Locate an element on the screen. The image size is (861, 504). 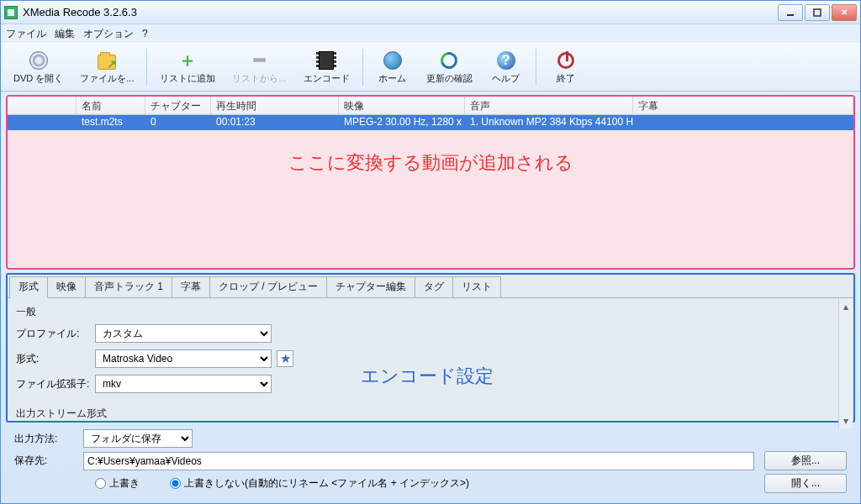
maximize-button is located at coordinates (817, 13).